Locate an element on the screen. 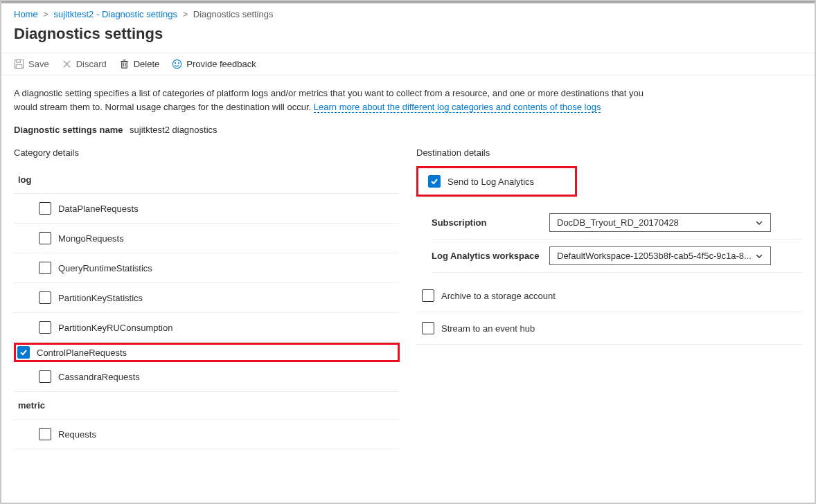 The width and height of the screenshot is (816, 504). category-details-title: Category details is located at coordinates (206, 152).